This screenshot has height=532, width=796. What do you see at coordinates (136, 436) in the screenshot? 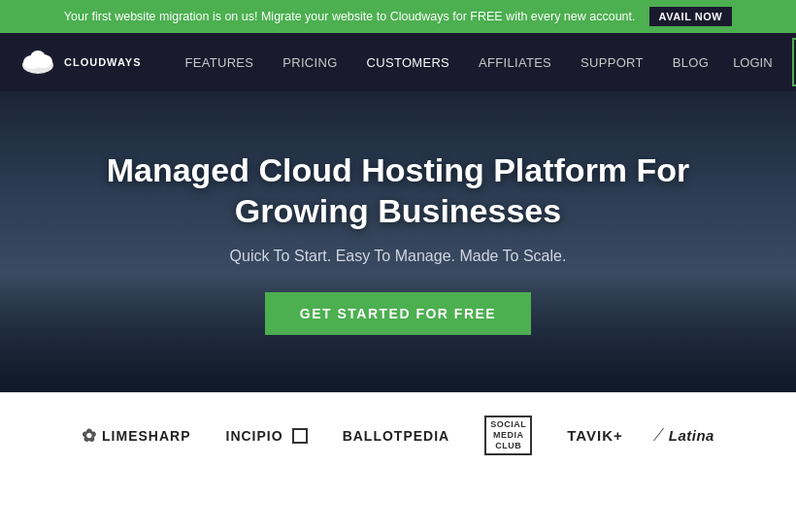
I see `client-limesharp: ✿ LIMESHARP` at bounding box center [136, 436].